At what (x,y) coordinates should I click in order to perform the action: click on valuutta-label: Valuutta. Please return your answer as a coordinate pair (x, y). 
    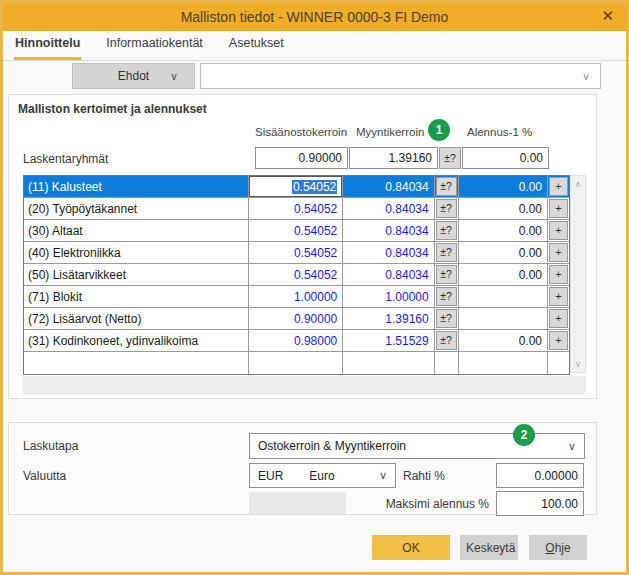
    Looking at the image, I should click on (44, 476).